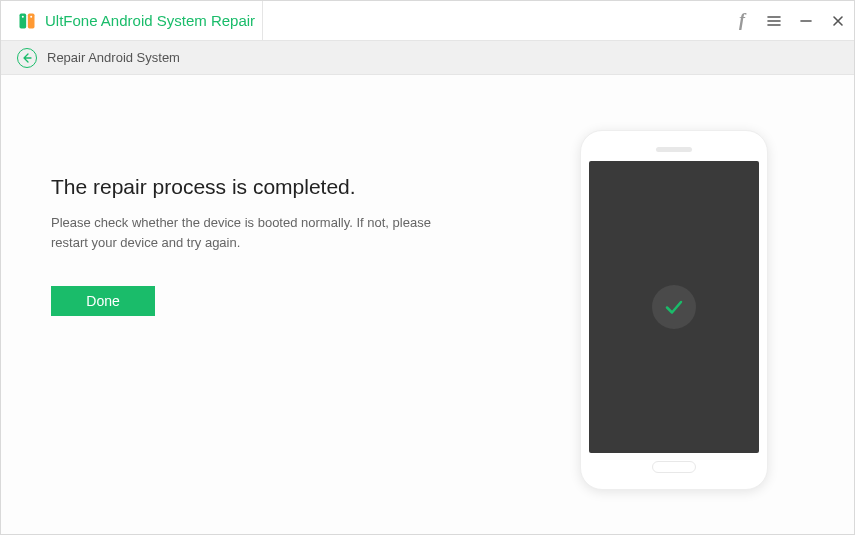  I want to click on close-icon, so click(838, 21).